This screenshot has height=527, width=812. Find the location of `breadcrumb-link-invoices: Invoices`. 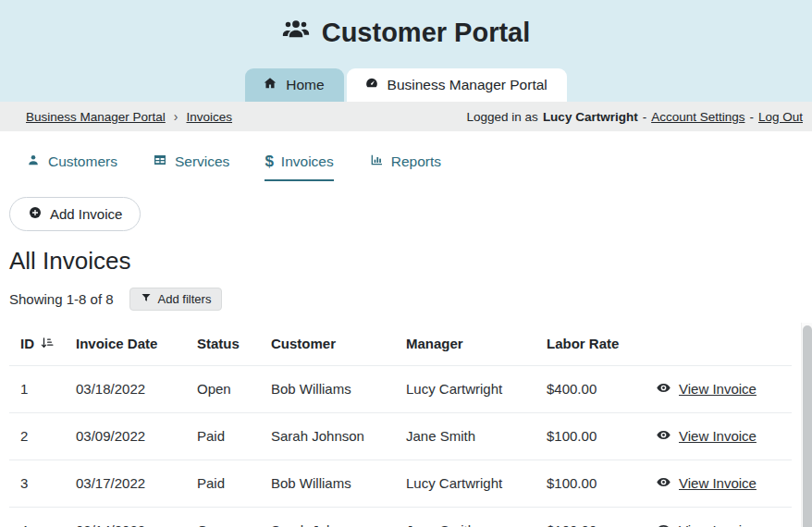

breadcrumb-link-invoices: Invoices is located at coordinates (210, 116).